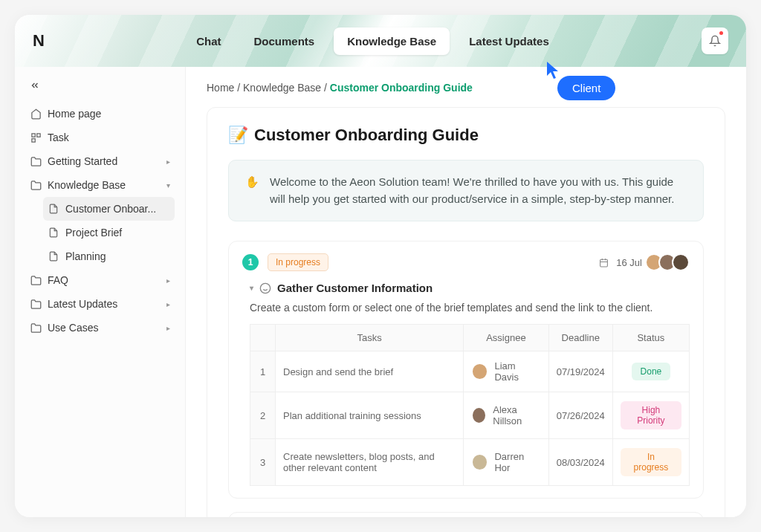  Describe the element at coordinates (507, 372) in the screenshot. I see `assignee-cell: Liam Davis` at that location.